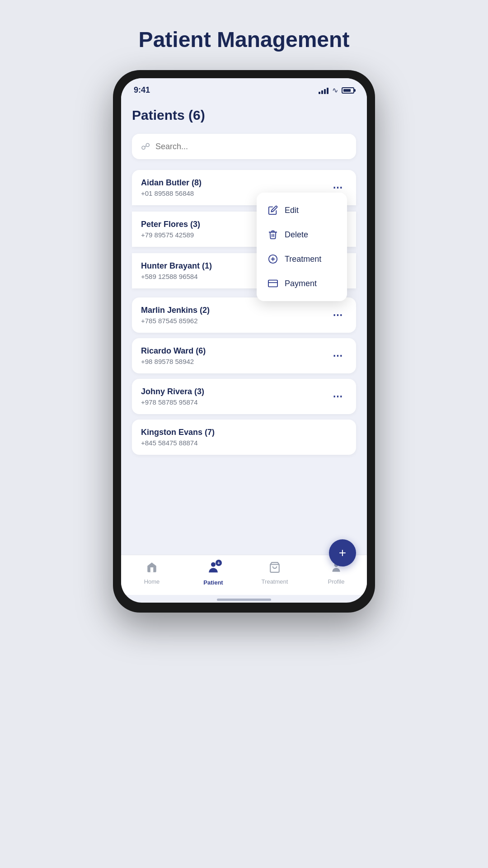  Describe the element at coordinates (343, 553) in the screenshot. I see `add-icon: +` at that location.